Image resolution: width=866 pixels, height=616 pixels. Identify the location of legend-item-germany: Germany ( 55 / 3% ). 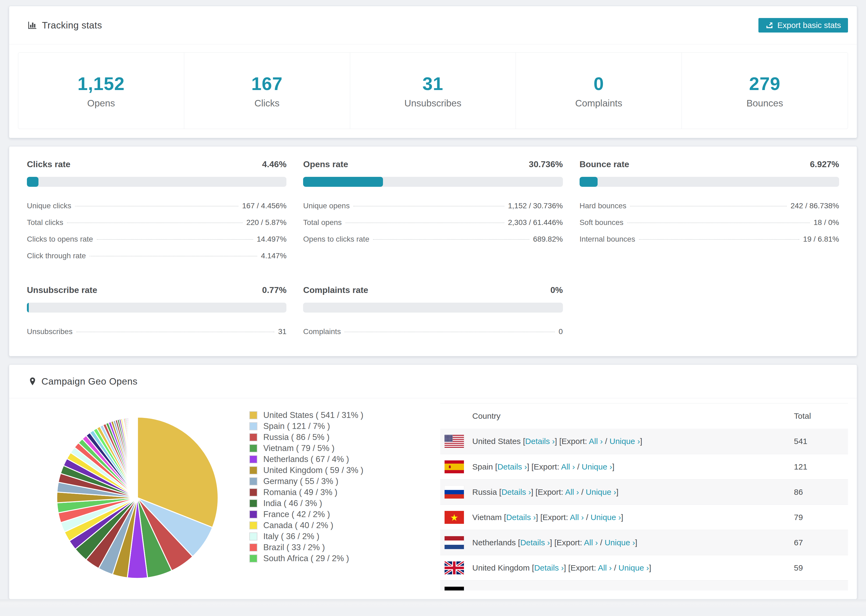
(345, 481).